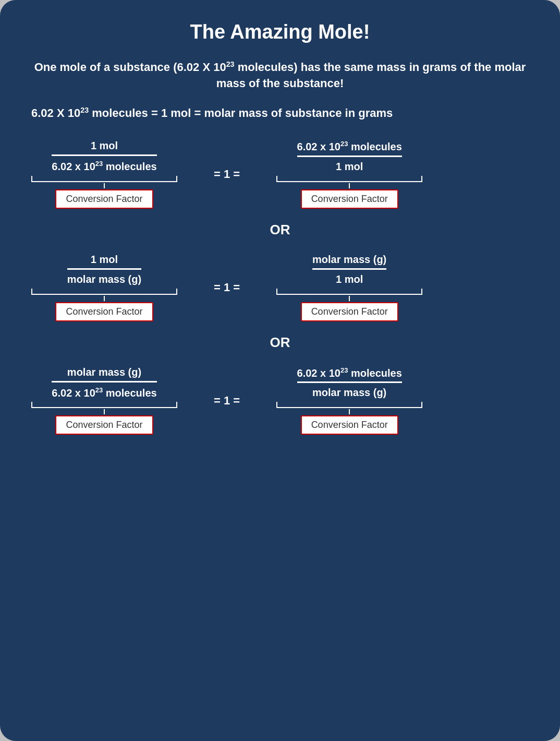 The height and width of the screenshot is (741, 560). Describe the element at coordinates (104, 147) in the screenshot. I see `numerator-1-left: 1 mol` at that location.